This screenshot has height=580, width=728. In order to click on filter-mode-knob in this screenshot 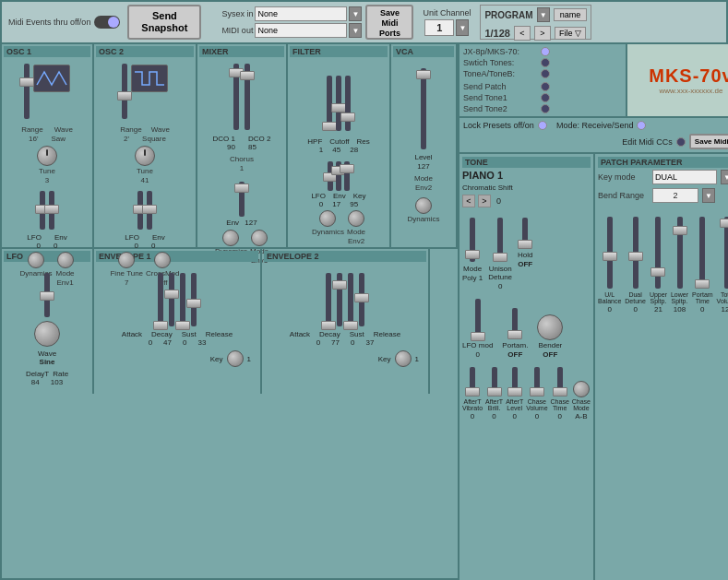, I will do `click(356, 219)`.